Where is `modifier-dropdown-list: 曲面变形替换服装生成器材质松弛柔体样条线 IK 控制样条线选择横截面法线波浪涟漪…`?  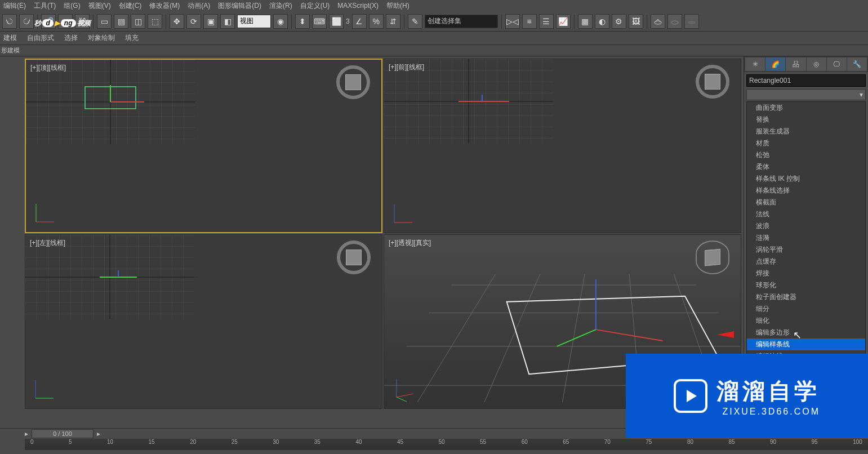 modifier-dropdown-list: 曲面变形替换服装生成器材质松弛柔体样条线 IK 控制样条线选择横截面法线波浪涟漪… is located at coordinates (806, 232).